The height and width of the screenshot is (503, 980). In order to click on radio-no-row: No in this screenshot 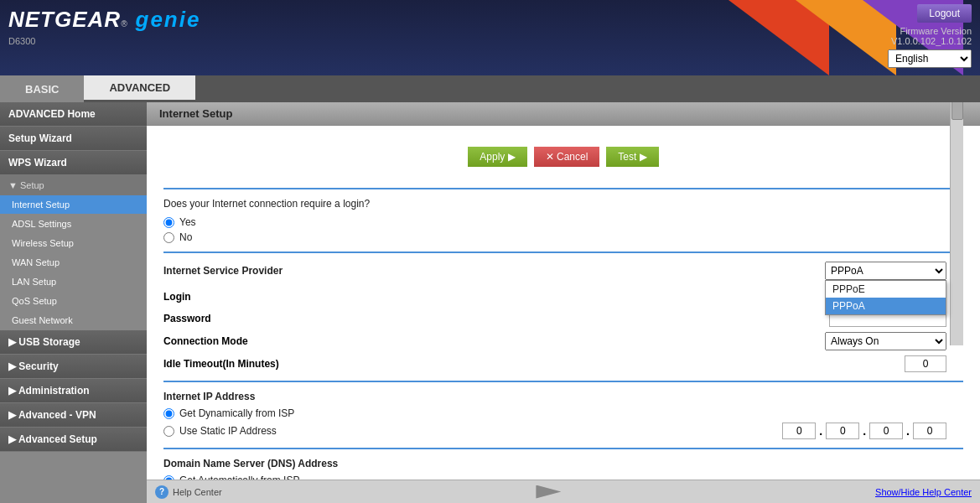, I will do `click(563, 237)`.